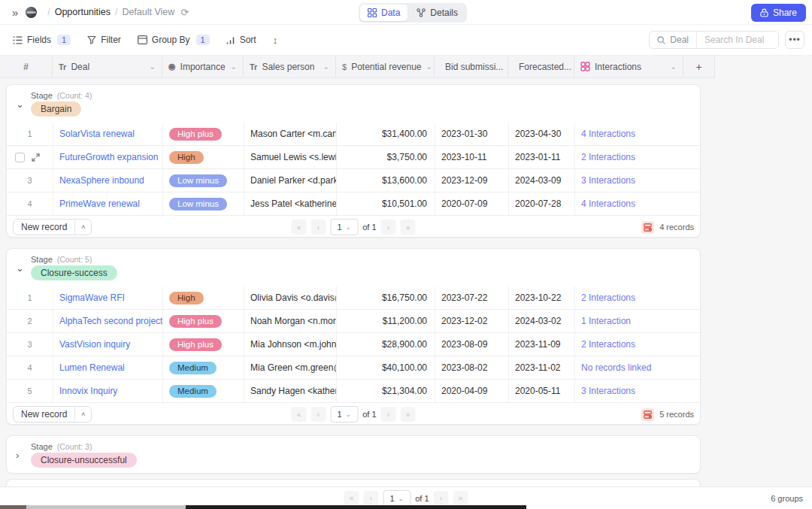  What do you see at coordinates (108, 391) in the screenshot?
I see `deal-cell: Innovix Inquiry` at bounding box center [108, 391].